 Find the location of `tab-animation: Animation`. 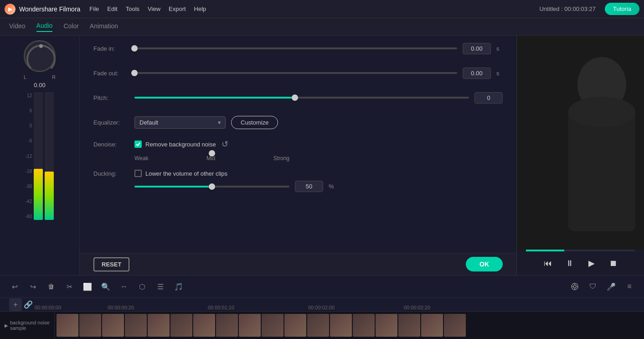

tab-animation: Animation is located at coordinates (104, 27).